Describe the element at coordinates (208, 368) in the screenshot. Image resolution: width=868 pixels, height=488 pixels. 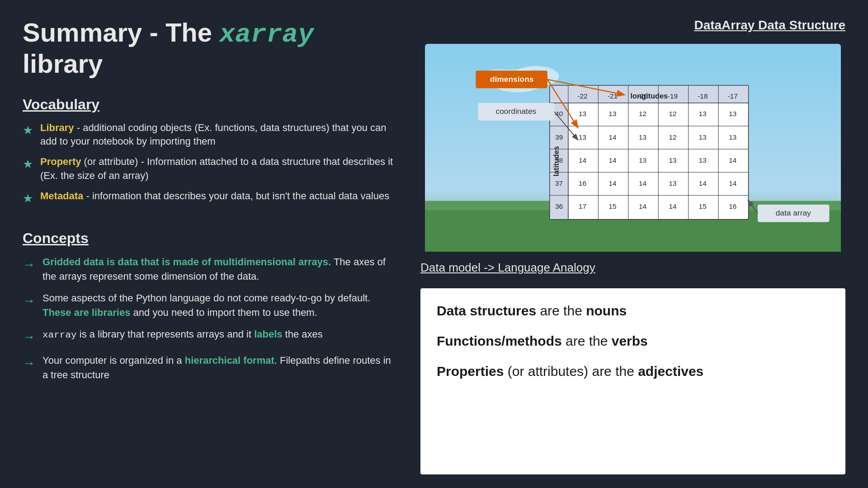
I see `concept-item-hierarchical: → Your computer is organized in a hierar…` at that location.